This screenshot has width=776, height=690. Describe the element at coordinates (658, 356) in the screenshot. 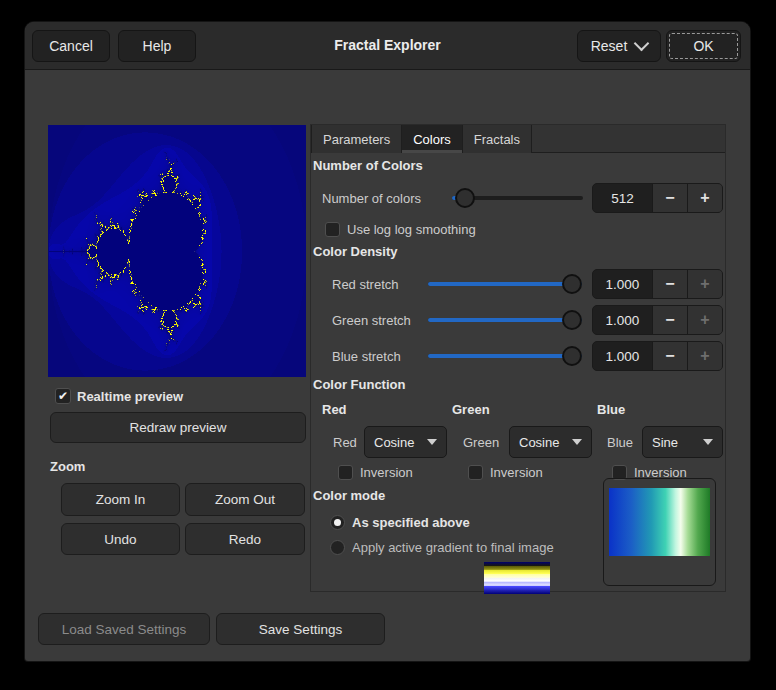

I see `blue-stretch-spinbox: 1.000 − +` at that location.